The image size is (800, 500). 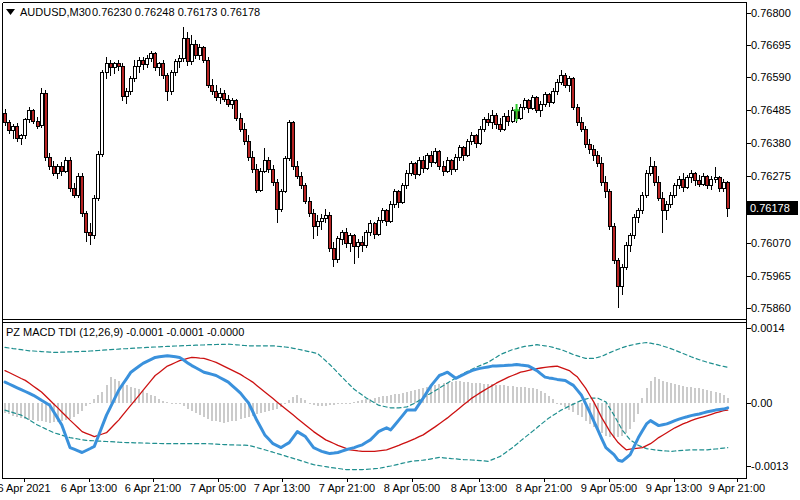 I want to click on indicator-axis-label: -0.0013, so click(x=770, y=466).